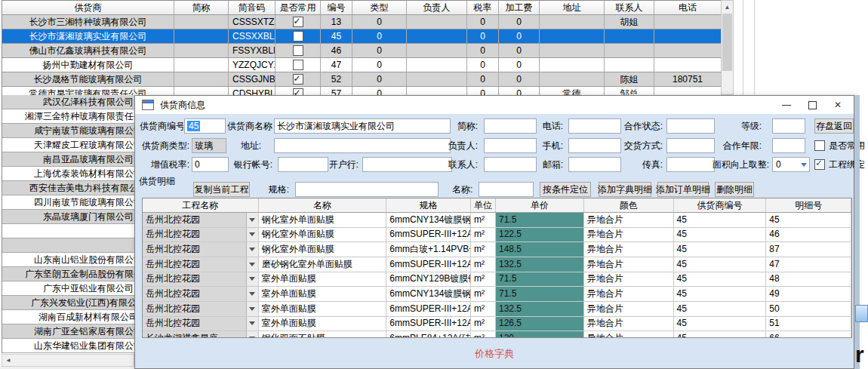  What do you see at coordinates (497, 265) in the screenshot?
I see `grid-row: 岳州北控花园磨砂钢化室外单面贴膜6mmSUPER-III+12A(硅...m²1…` at bounding box center [497, 265].